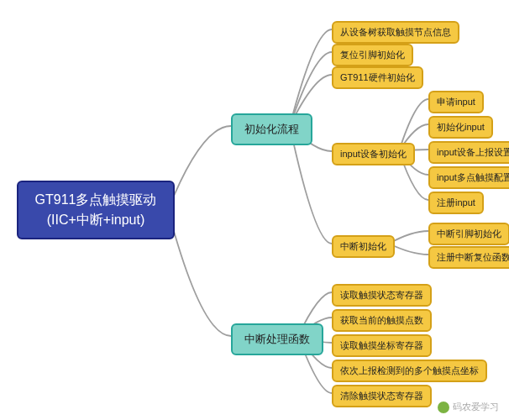  I want to click on leaf-multi-label: input多点触摸配置, so click(473, 178).